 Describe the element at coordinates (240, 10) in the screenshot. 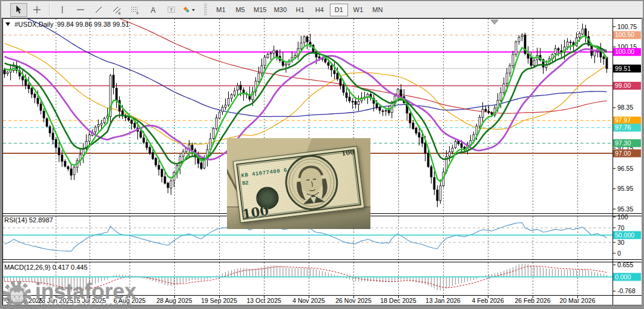

I see `timeframe-M5-button: M5` at that location.